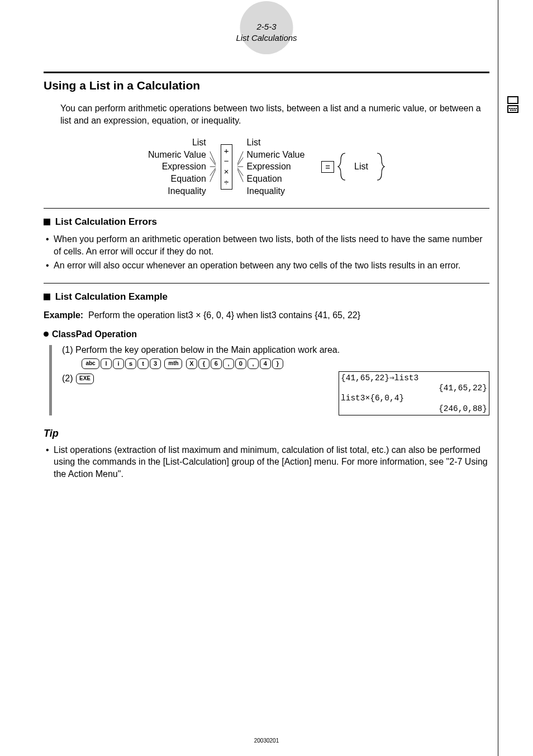  I want to click on key-multiply: X, so click(192, 363).